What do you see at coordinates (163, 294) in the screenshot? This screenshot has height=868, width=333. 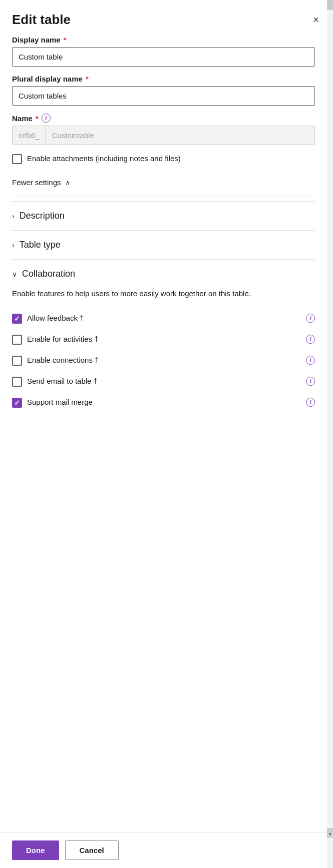 I see `collaboration-description: Enable features to help users to more ea…` at bounding box center [163, 294].